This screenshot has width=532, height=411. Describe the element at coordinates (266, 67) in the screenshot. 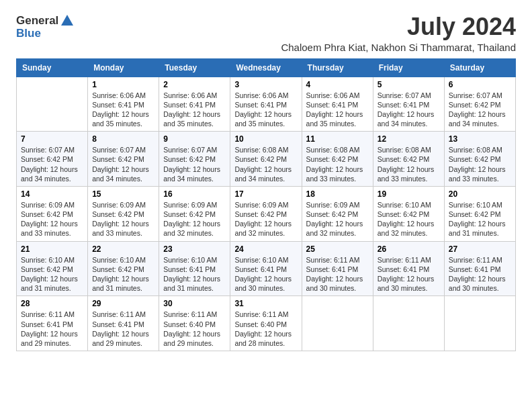

I see `col-wednesday: Wednesday` at that location.